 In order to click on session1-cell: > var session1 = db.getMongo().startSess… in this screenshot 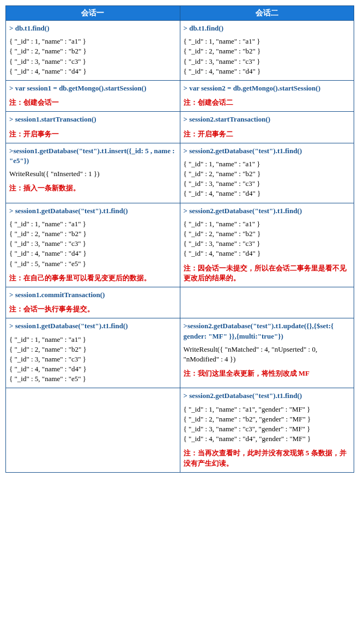, I will do `click(93, 96)`.